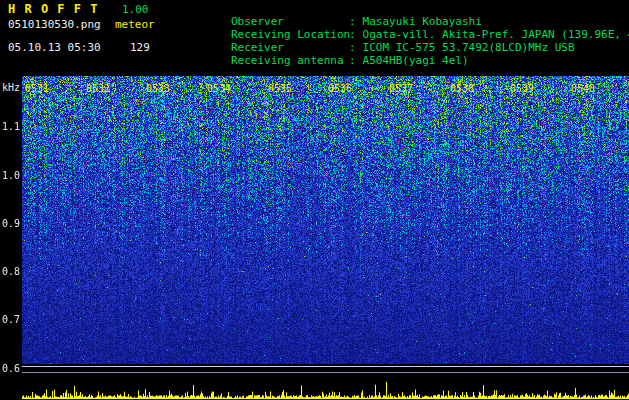 The width and height of the screenshot is (629, 400). What do you see at coordinates (10, 224) in the screenshot?
I see `freq-tick-label: 0.9` at bounding box center [10, 224].